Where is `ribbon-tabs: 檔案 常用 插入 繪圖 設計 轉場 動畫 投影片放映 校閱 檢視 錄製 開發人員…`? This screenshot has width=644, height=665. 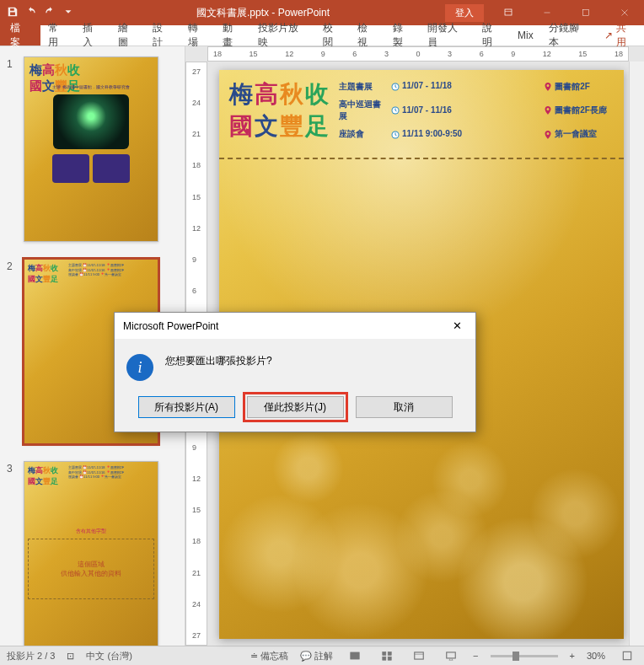 ribbon-tabs: 檔案 常用 插入 繪圖 設計 轉場 動畫 投影片放映 校閱 檢視 錄製 開發人員… is located at coordinates (322, 35).